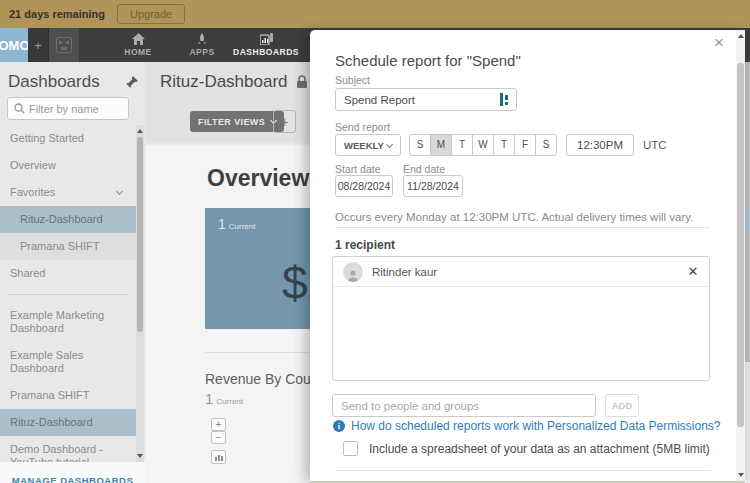 The height and width of the screenshot is (483, 750). What do you see at coordinates (68, 300) in the screenshot?
I see `sidebar-list: Getting Started Overview Favorites Rituz…` at bounding box center [68, 300].